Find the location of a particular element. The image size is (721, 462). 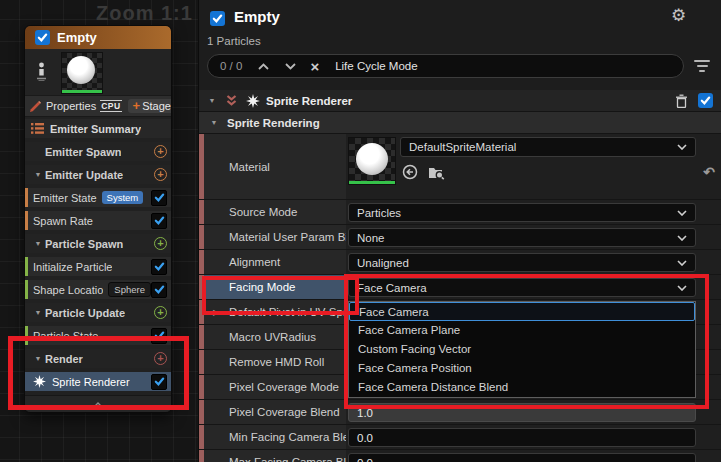

property-row-source-mode: Source ModeParticles is located at coordinates (460, 212).